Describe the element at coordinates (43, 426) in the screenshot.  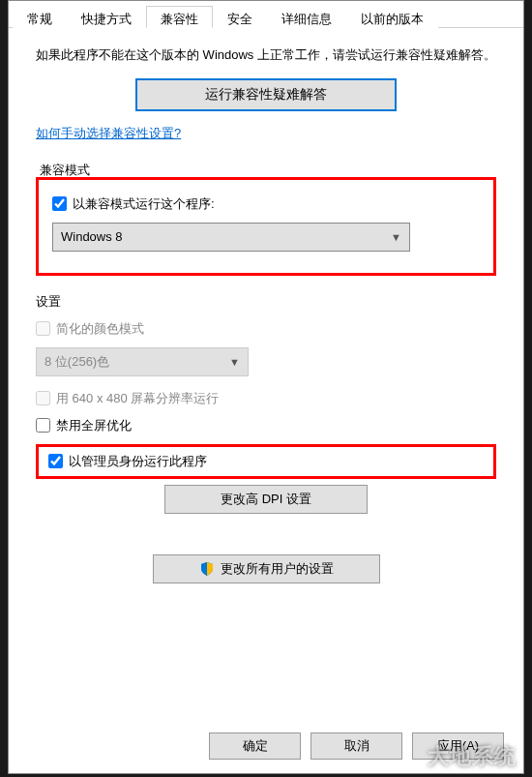
I see `disable-fullscreen-checkbox` at that location.